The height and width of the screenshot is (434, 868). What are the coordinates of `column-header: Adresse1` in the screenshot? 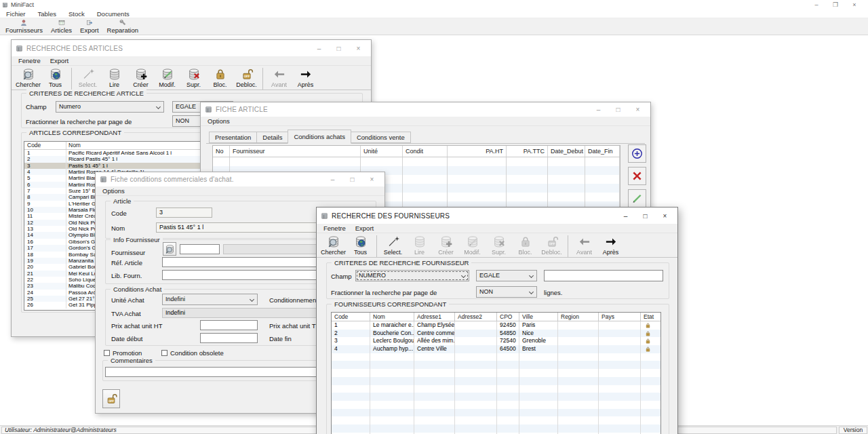 It's located at (435, 317).